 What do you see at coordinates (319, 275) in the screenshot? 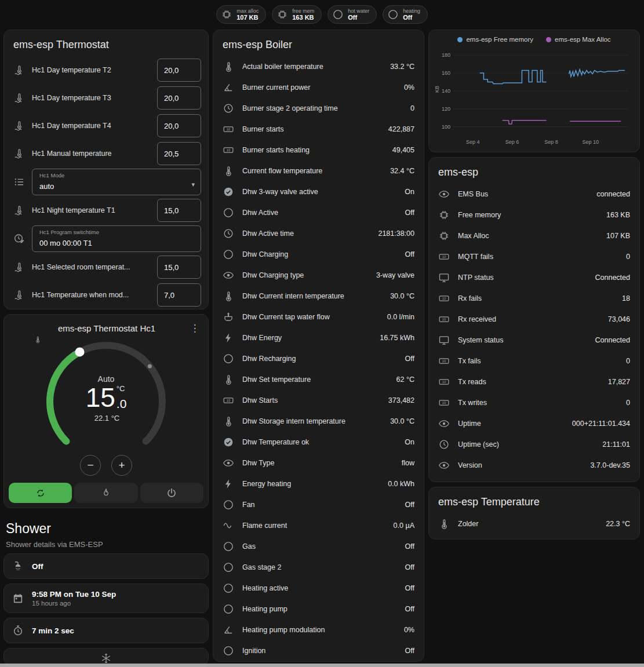
I see `sensor-row: Dhw Charging type3-way valve` at bounding box center [319, 275].